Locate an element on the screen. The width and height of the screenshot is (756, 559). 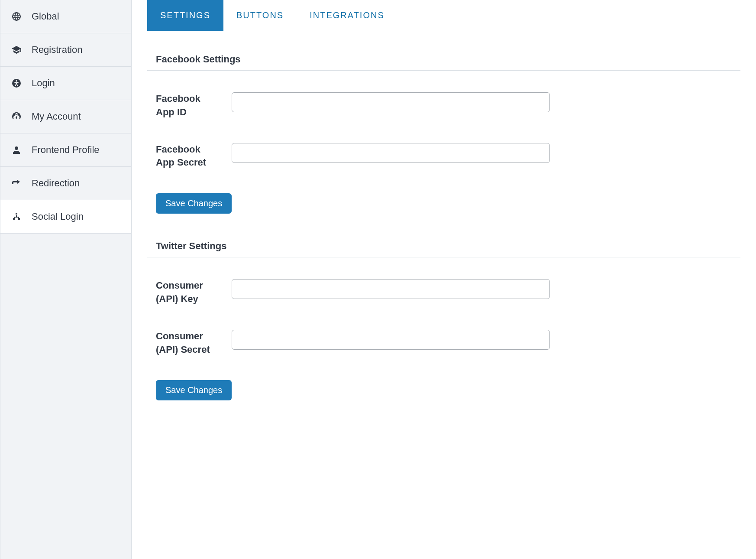
sidebar-item-label: Login is located at coordinates (43, 83).